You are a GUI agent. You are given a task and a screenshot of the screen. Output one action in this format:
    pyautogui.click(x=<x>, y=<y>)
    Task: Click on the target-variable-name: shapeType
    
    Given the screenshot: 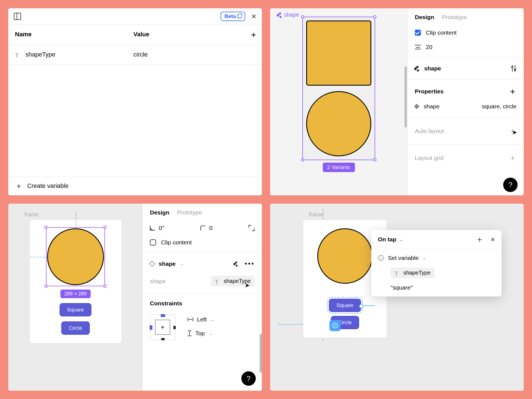 What is the action you would take?
    pyautogui.click(x=417, y=273)
    